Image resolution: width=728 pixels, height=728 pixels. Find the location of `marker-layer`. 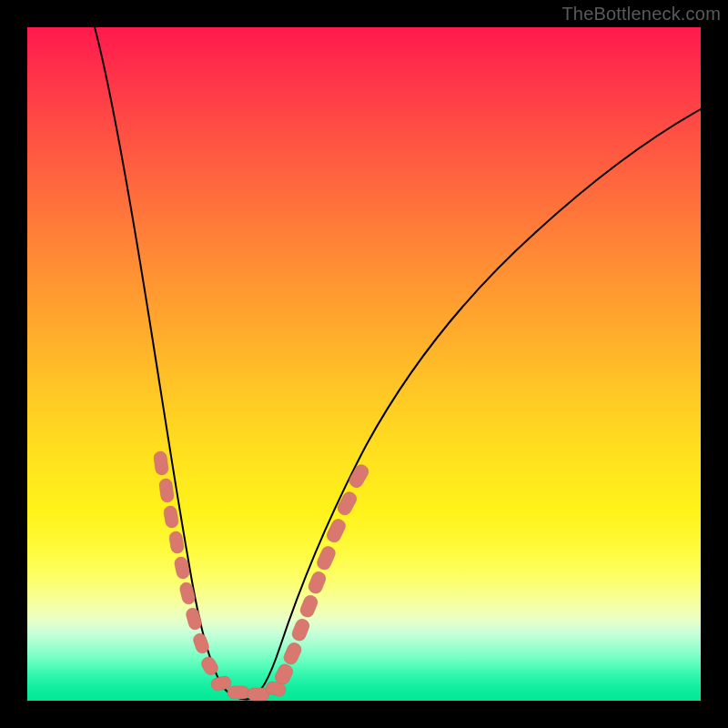

marker-layer is located at coordinates (262, 575).